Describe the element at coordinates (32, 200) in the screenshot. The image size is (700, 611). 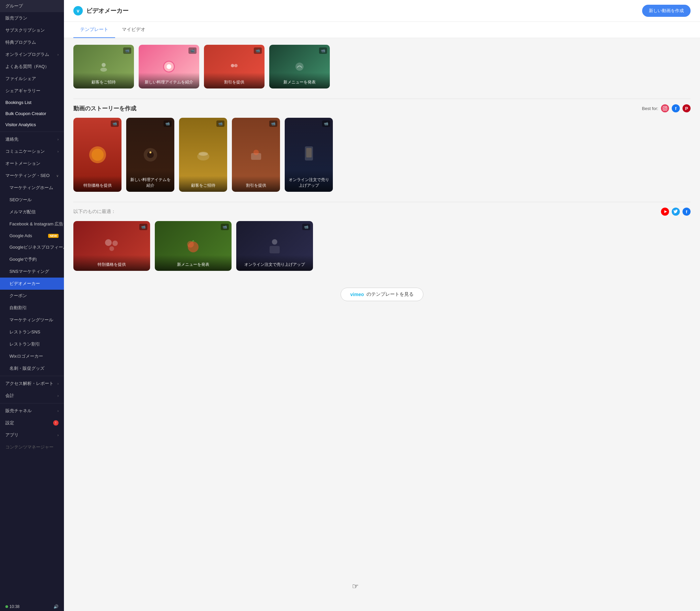
I see `sidebar-item-seo-tool: SEOツール` at that location.